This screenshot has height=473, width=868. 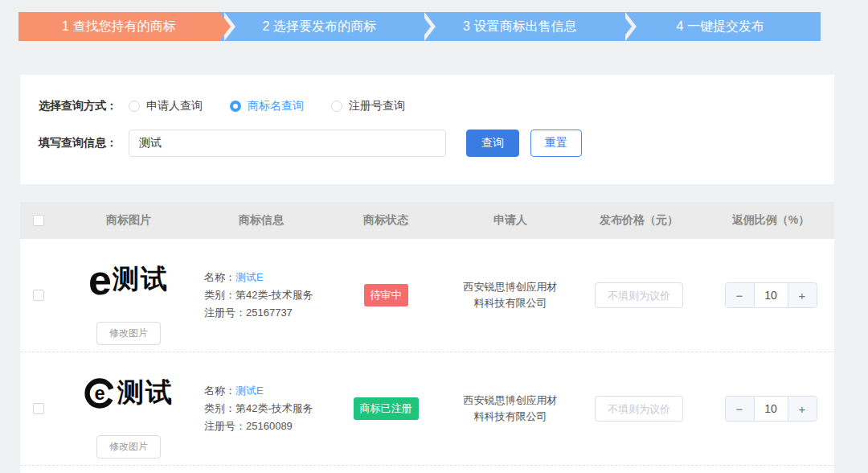 I want to click on header-trademark-image: 商标图片, so click(x=129, y=220).